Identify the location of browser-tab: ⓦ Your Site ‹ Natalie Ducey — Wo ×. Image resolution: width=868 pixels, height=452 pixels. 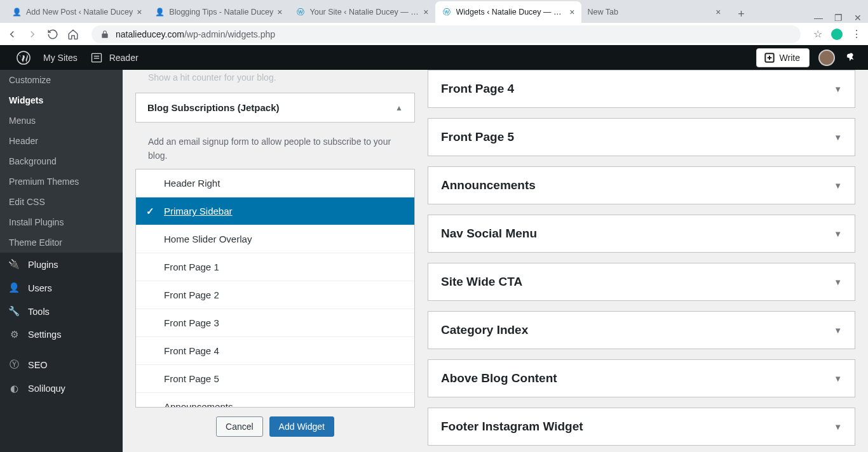
(362, 12).